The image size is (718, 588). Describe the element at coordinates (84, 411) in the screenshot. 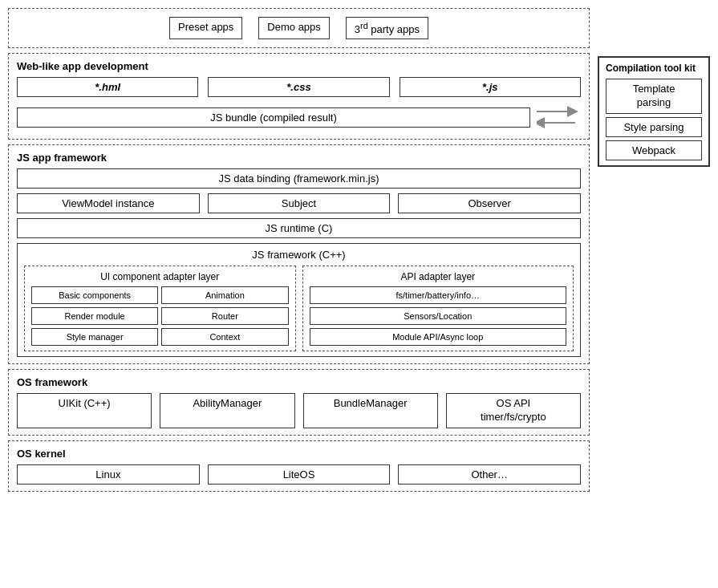

I see `uikit-box: UIKit (C++)` at that location.